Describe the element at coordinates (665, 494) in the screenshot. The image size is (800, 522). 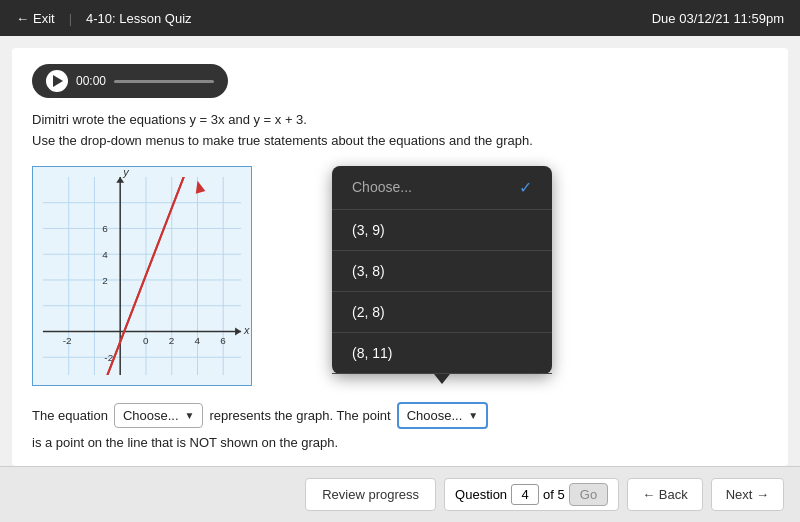
I see `back-button: ← Back` at that location.